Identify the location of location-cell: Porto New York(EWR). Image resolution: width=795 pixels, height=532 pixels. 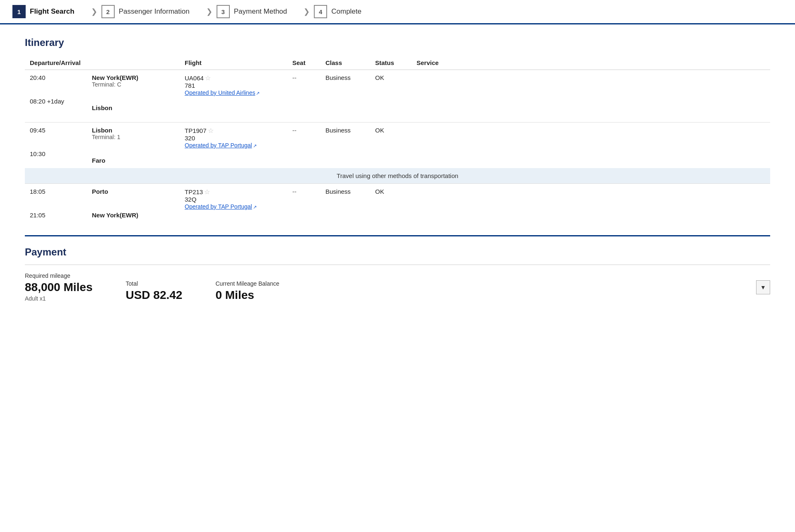
(133, 203).